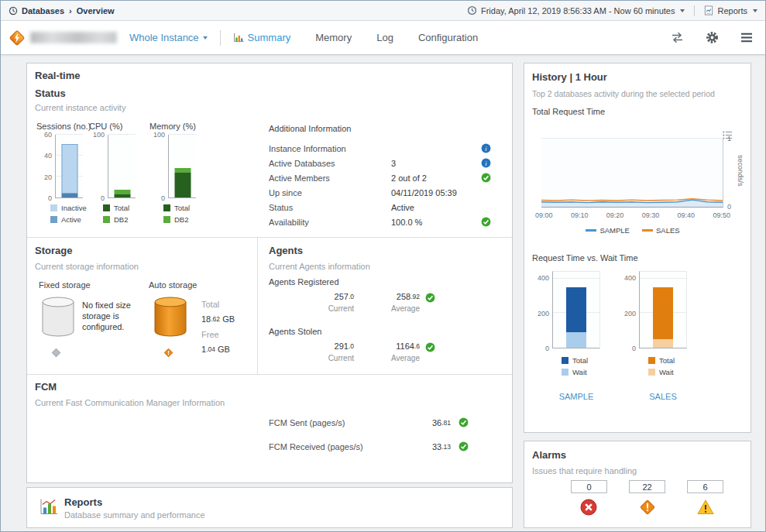  I want to click on auto-storage-label: Auto storage, so click(173, 285).